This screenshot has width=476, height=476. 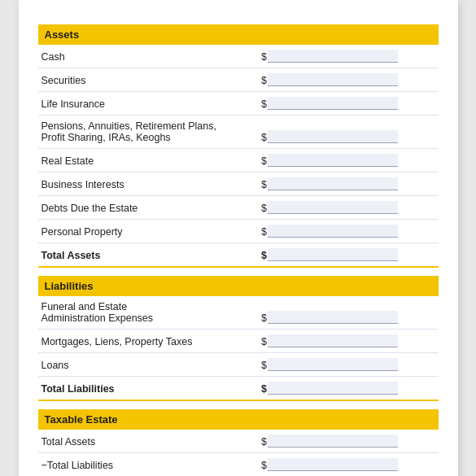 I want to click on row-value-0-4: $, so click(x=348, y=161).